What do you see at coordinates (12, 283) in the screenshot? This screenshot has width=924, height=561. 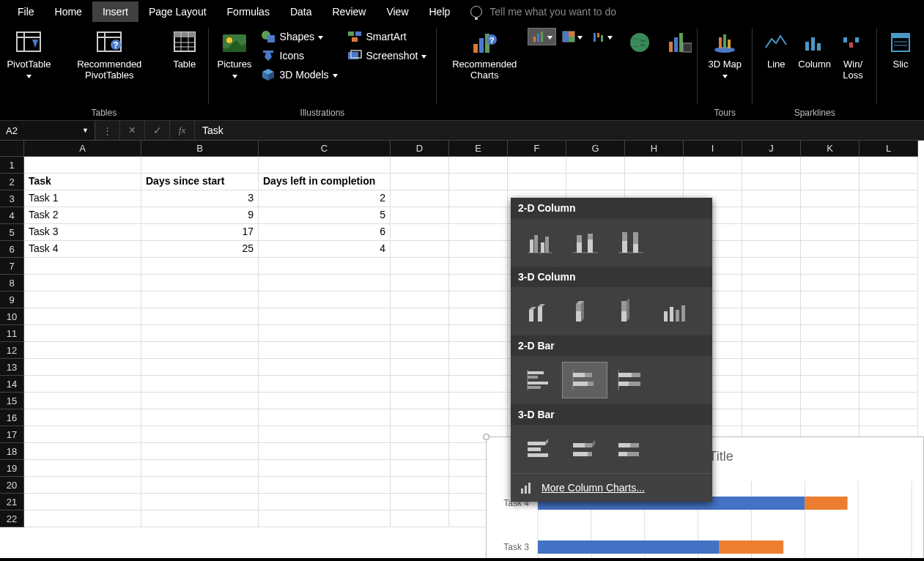 I see `row-header: 8` at bounding box center [12, 283].